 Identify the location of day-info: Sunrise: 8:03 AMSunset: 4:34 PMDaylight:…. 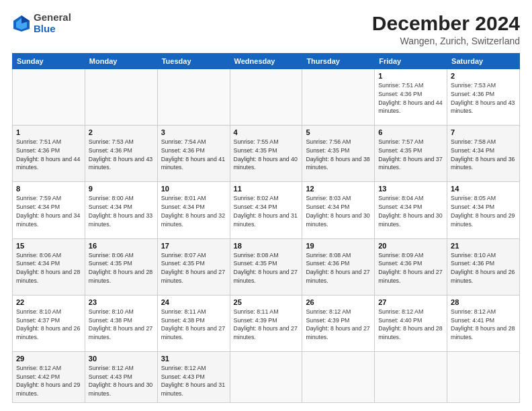
(339, 211).